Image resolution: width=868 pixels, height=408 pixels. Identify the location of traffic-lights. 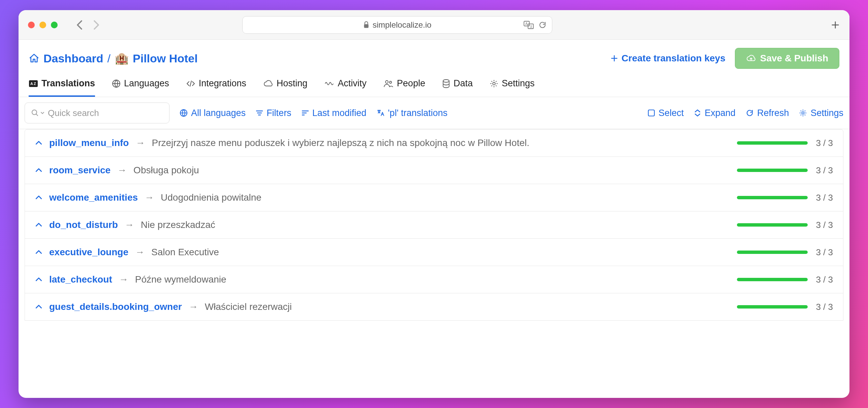
(43, 25).